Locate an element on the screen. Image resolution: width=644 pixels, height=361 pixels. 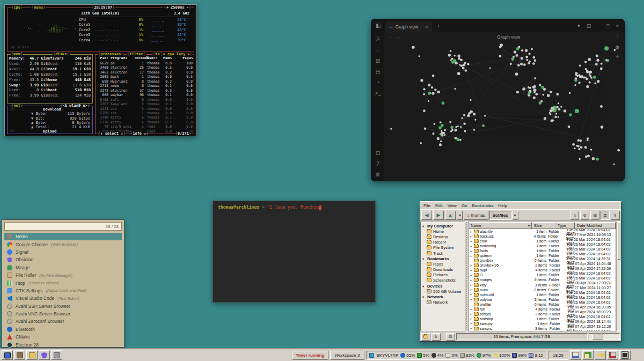
rofi-item-htop: Htop(Process Viewer) is located at coordinates (63, 283).